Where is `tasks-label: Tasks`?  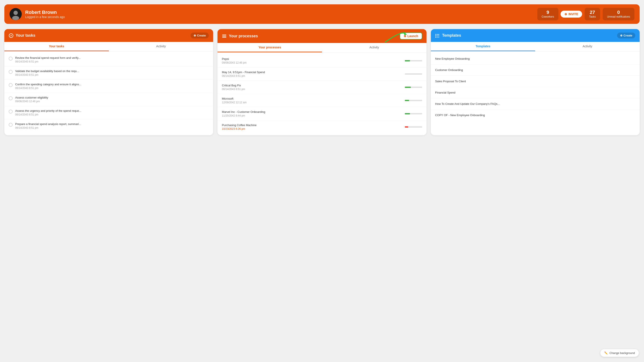
tasks-label: Tasks is located at coordinates (592, 17).